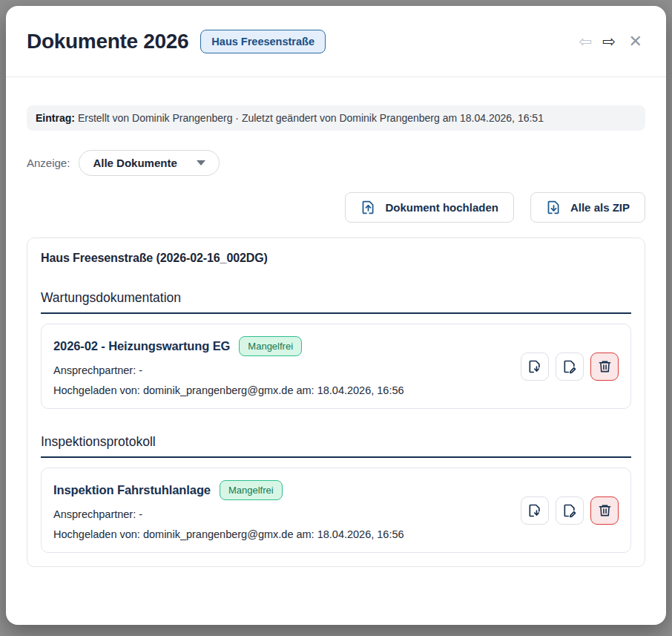 The image size is (672, 636). Describe the element at coordinates (201, 163) in the screenshot. I see `chevron-down-icon` at that location.